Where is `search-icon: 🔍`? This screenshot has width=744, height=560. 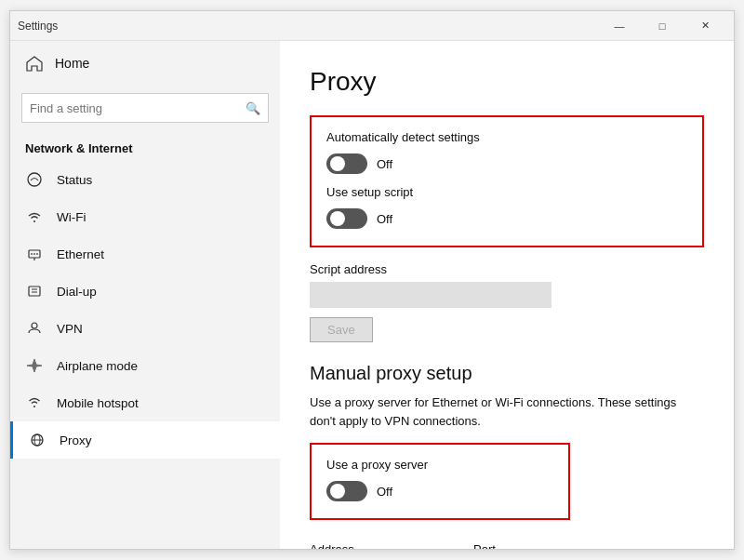 search-icon: 🔍 is located at coordinates (253, 108).